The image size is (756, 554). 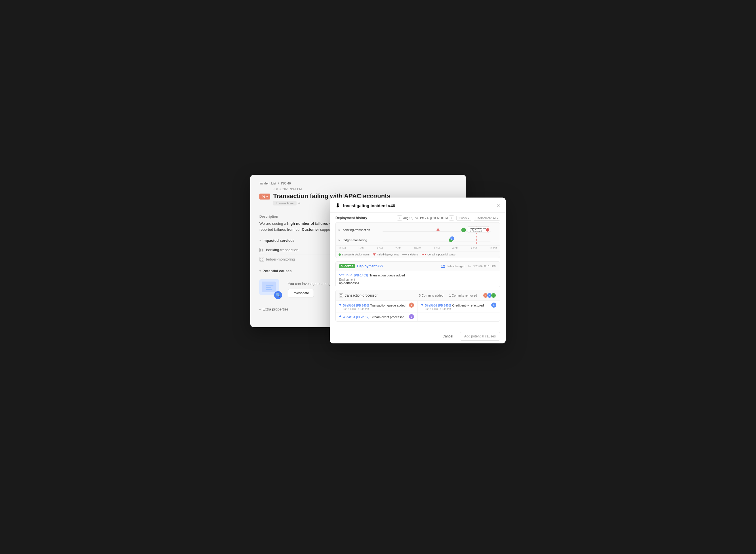 What do you see at coordinates (418, 336) in the screenshot?
I see `modal-footer: Cancel Add potential causes` at bounding box center [418, 336].